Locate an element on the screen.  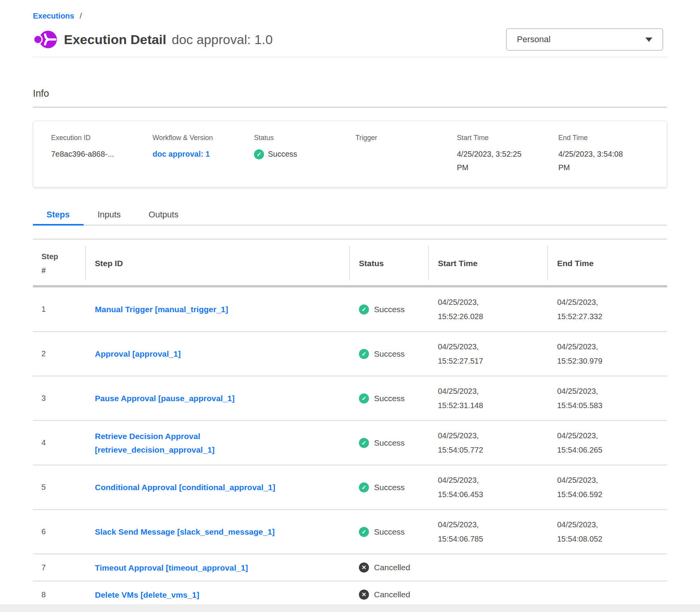
table-row: 7 Timeout Approval [timeout_approval_1] … is located at coordinates (350, 568).